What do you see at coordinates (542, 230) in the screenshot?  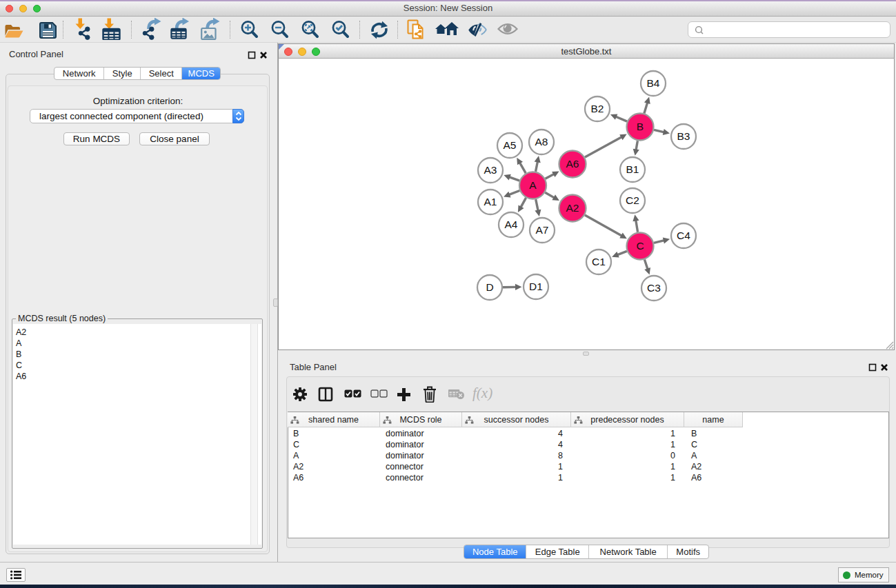 I see `svg-text: A7` at bounding box center [542, 230].